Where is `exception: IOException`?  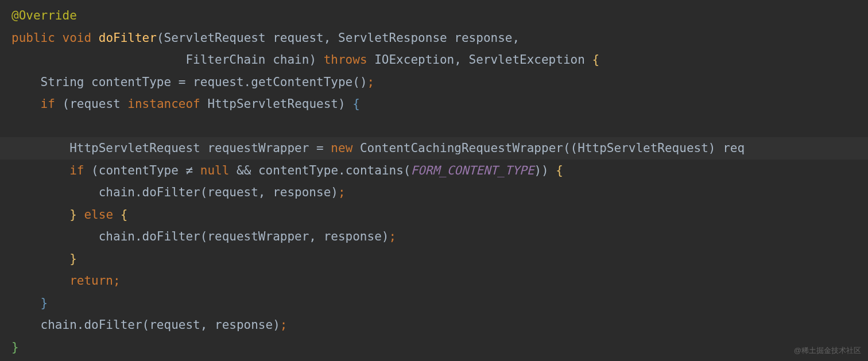
exception: IOException is located at coordinates (411, 60).